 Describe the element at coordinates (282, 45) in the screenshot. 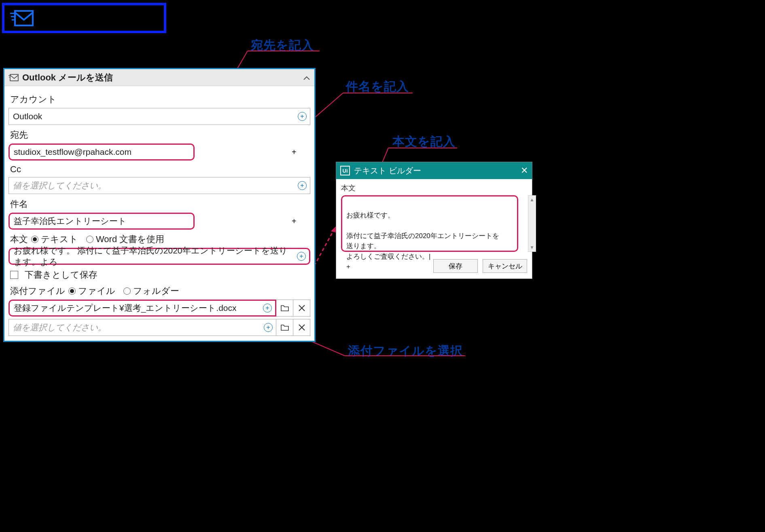

I see `annotation-to: 宛先を記入` at that location.